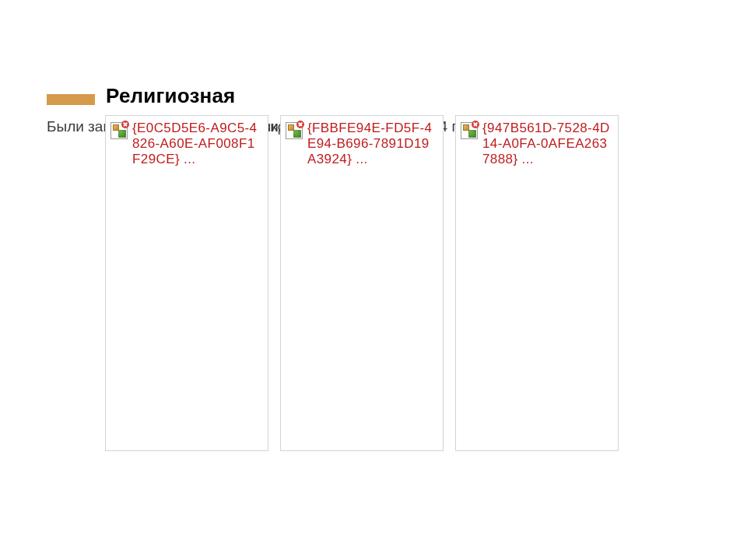 The height and width of the screenshot is (560, 747). What do you see at coordinates (362, 283) in the screenshot?
I see `image-placeholder: {FBBFE94E-FD5F-4E94-B696-7891D19A3924} .…` at bounding box center [362, 283].